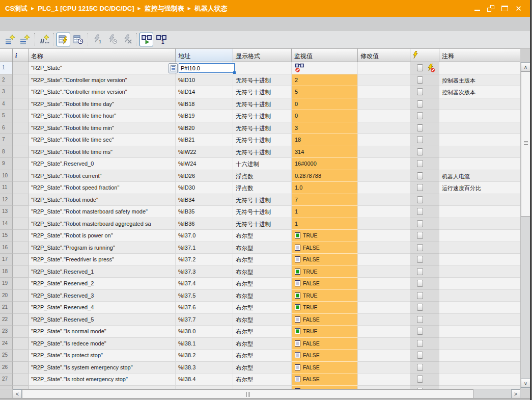 The image size is (532, 400). Describe the element at coordinates (205, 92) in the screenshot. I see `address-cell: %ID14` at that location.